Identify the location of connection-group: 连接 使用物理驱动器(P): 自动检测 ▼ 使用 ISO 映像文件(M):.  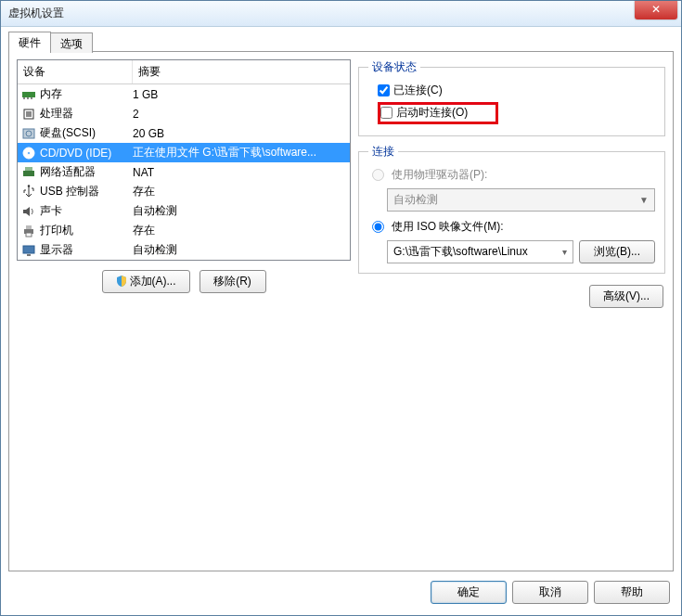
(512, 209).